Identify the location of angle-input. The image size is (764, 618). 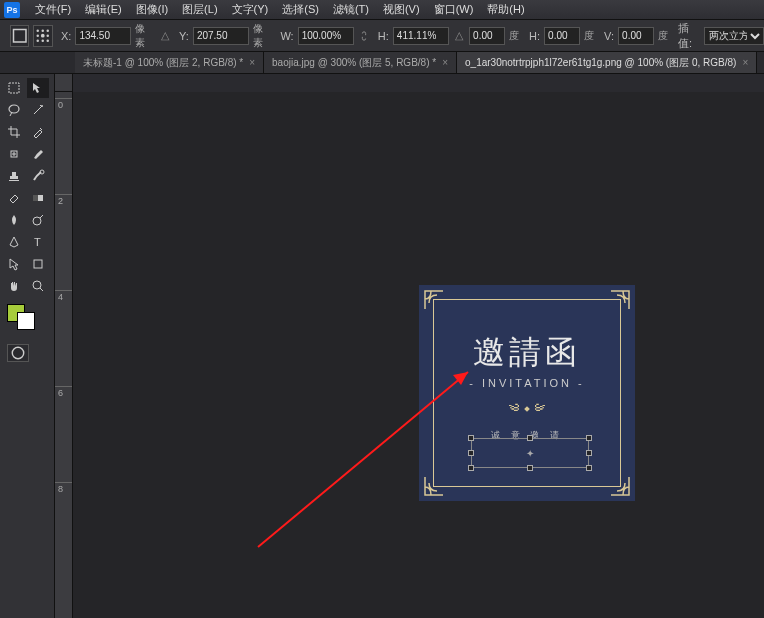
(487, 36).